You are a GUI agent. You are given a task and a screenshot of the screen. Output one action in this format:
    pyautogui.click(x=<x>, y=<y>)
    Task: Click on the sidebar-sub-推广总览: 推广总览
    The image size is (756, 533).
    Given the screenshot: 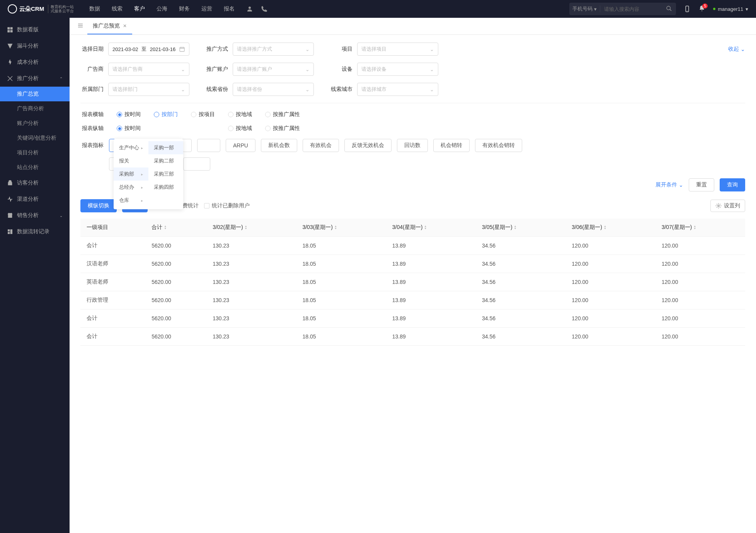 What is the action you would take?
    pyautogui.click(x=35, y=94)
    